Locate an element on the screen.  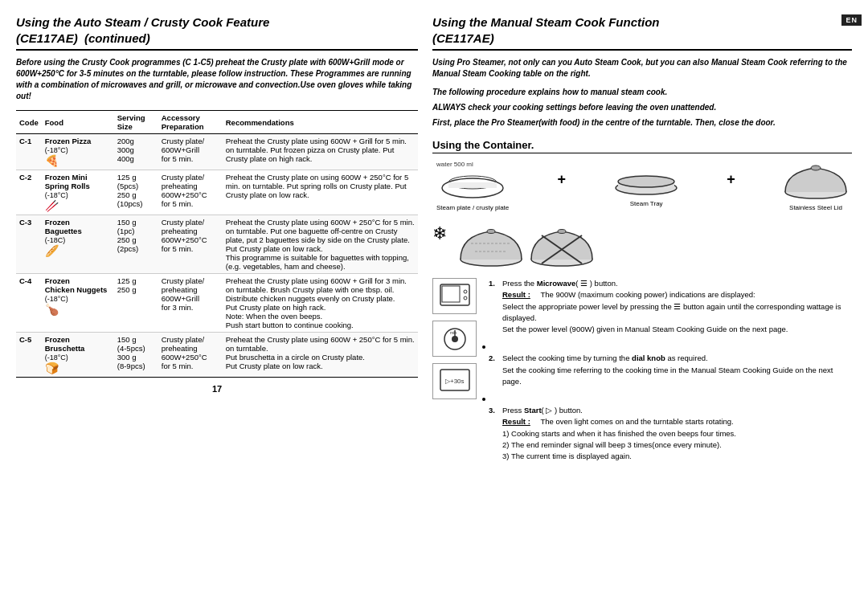
step3-icon-box: ▷+30s is located at coordinates (455, 381).